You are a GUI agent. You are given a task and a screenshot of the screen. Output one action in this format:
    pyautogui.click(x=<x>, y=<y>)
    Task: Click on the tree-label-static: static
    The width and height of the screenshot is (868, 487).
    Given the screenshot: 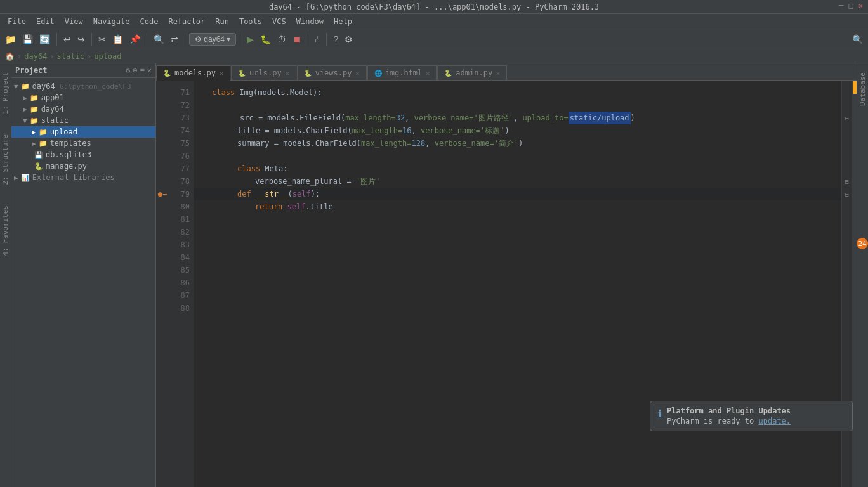 What is the action you would take?
    pyautogui.click(x=55, y=120)
    